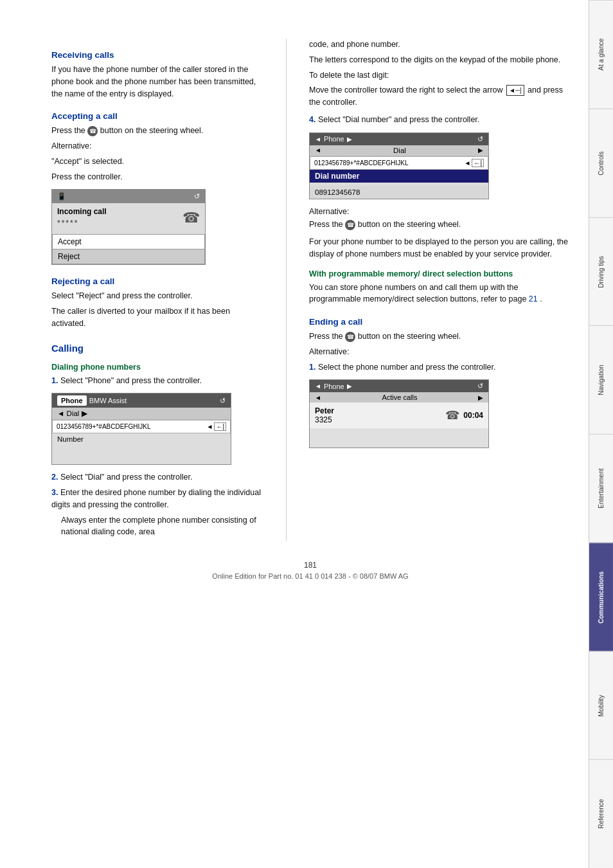  Describe the element at coordinates (399, 190) in the screenshot. I see `screen2-empty: 08912345678` at that location.